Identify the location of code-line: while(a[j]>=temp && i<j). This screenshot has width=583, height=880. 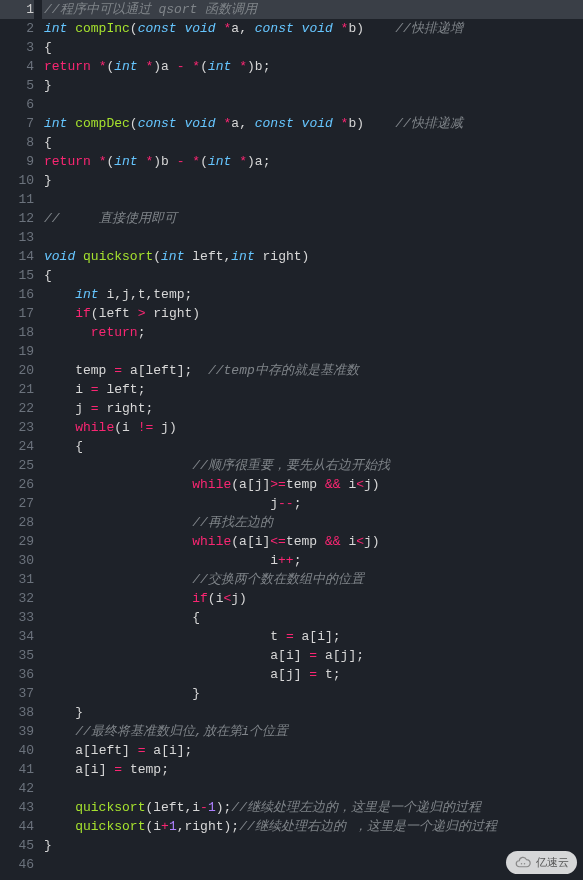
(312, 484).